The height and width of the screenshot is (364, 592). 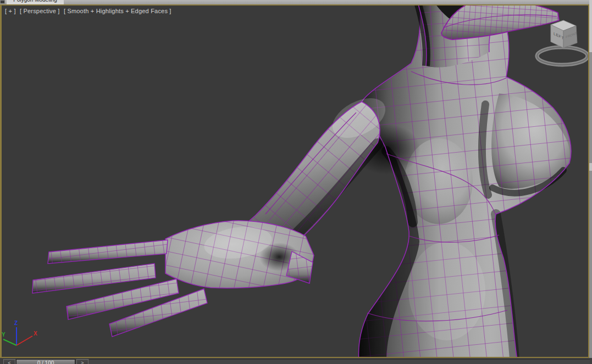 What do you see at coordinates (590, 26) in the screenshot?
I see `command-panel-edge-top` at bounding box center [590, 26].